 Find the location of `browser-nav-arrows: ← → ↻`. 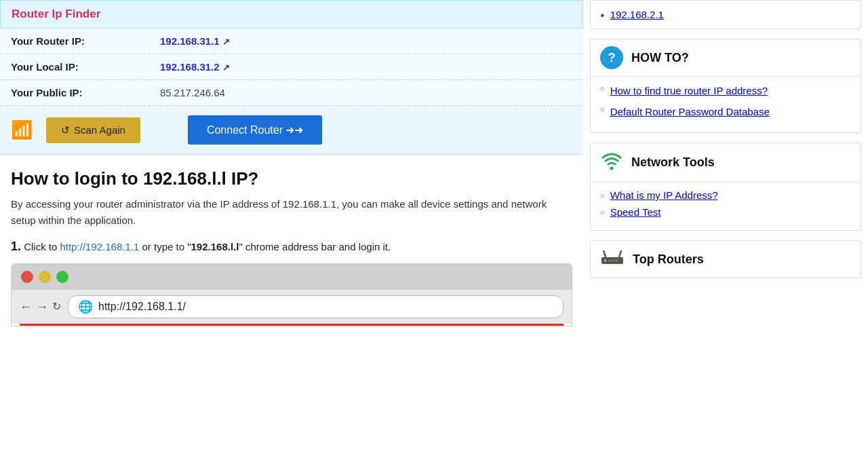

browser-nav-arrows: ← → ↻ is located at coordinates (41, 307).